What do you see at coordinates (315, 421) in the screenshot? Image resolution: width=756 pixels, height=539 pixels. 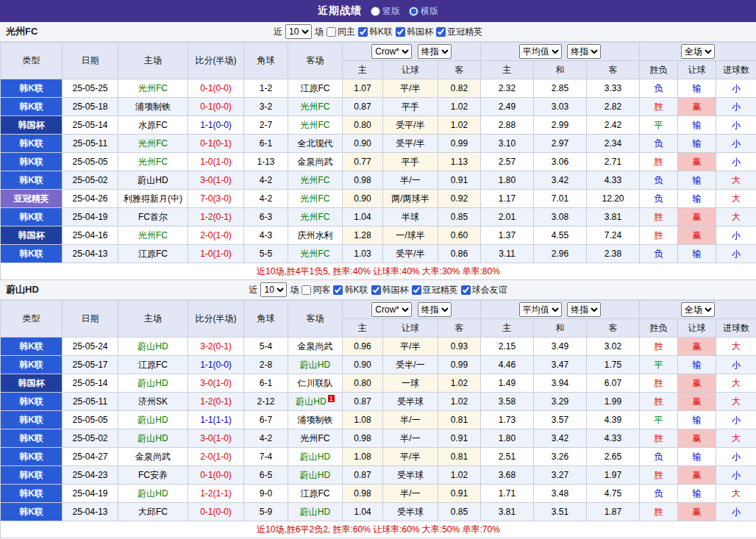 I see `away-team: 浦项制铁` at bounding box center [315, 421].